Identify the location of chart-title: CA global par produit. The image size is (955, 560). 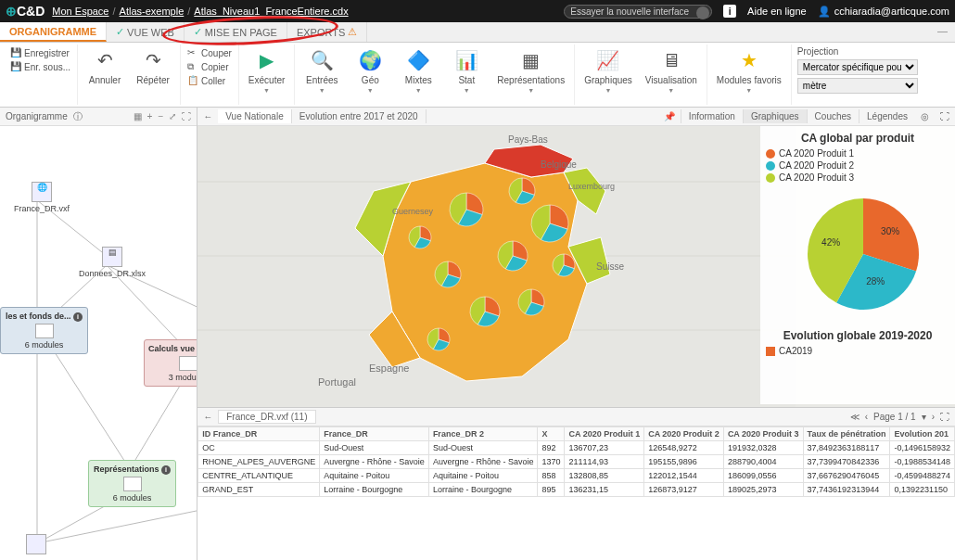
(858, 138).